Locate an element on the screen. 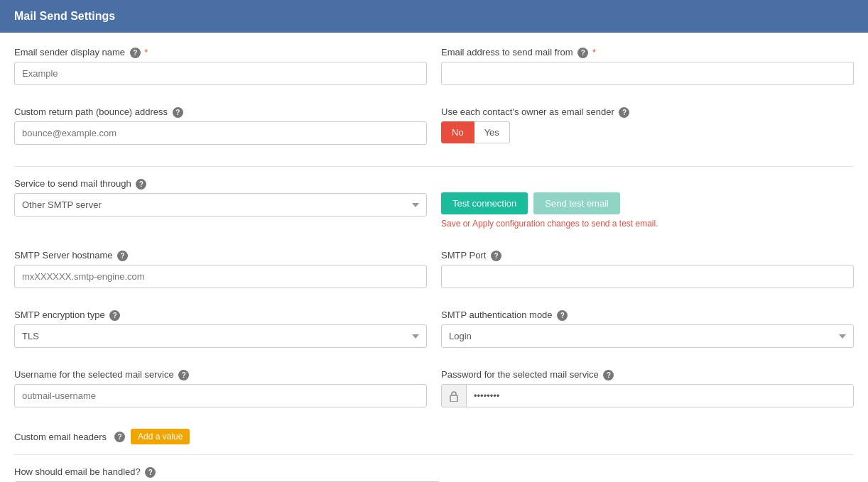 The width and height of the screenshot is (868, 482). smtp-auth-label: SMTP authentication mode ? is located at coordinates (648, 315).